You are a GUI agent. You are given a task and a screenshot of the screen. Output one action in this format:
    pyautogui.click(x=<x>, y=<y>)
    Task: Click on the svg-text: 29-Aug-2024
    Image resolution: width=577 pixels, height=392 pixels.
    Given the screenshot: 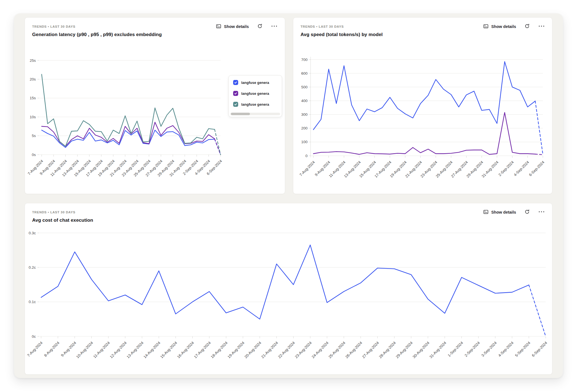 What is the action you would take?
    pyautogui.click(x=404, y=350)
    